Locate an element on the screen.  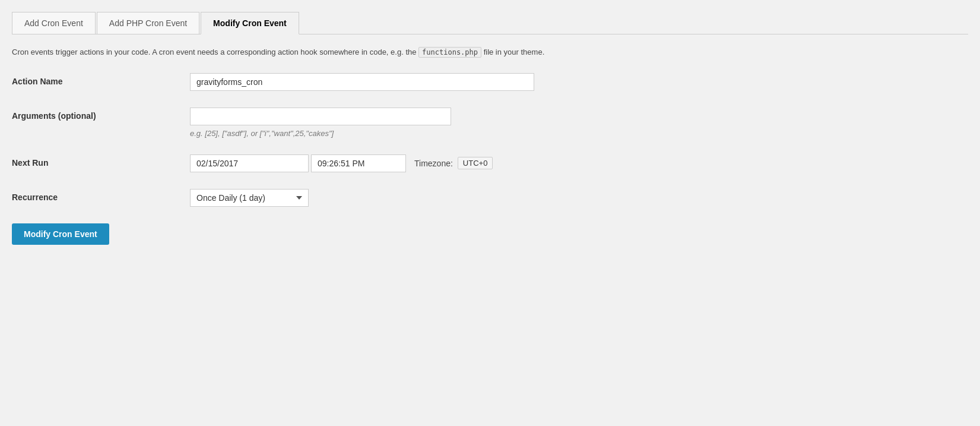
next-run-row: Next Run Timezone: UTC+0 is located at coordinates (490, 163).